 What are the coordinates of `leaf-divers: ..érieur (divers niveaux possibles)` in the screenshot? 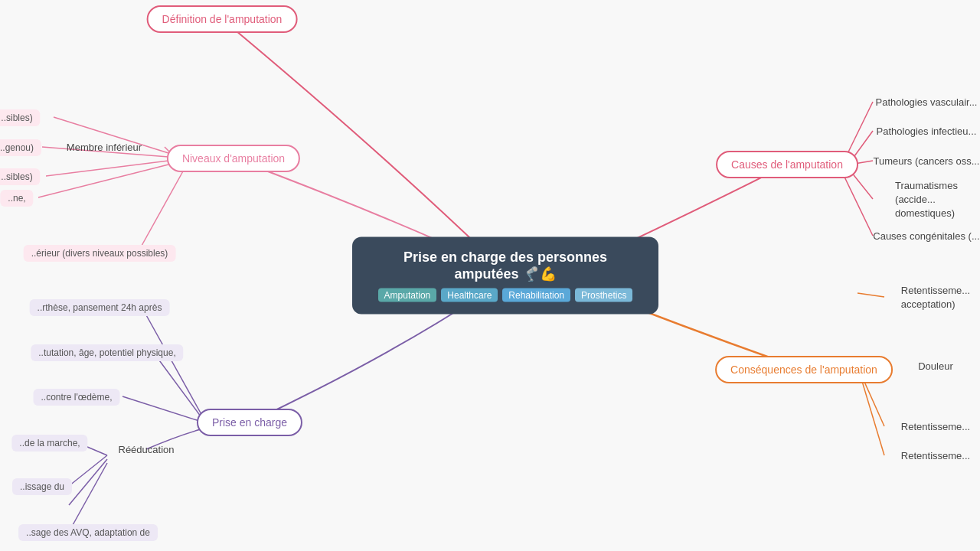 It's located at (100, 253).